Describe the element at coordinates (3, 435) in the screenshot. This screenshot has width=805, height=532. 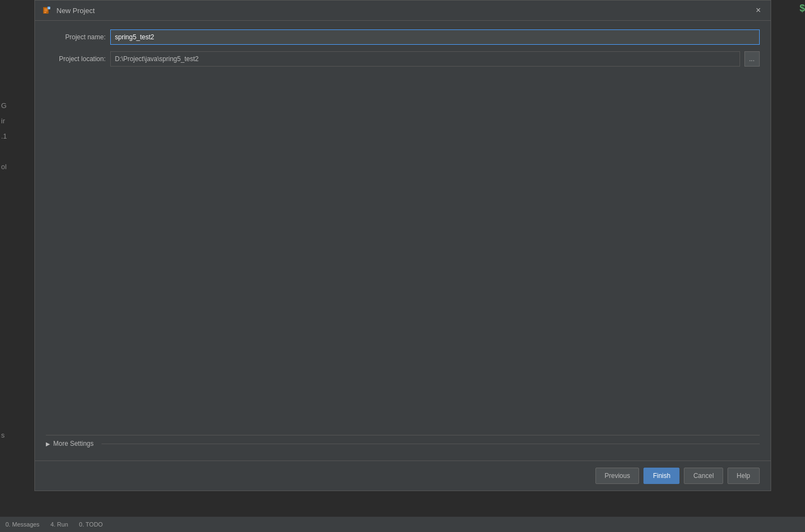
I see `partial-line-s: s` at that location.